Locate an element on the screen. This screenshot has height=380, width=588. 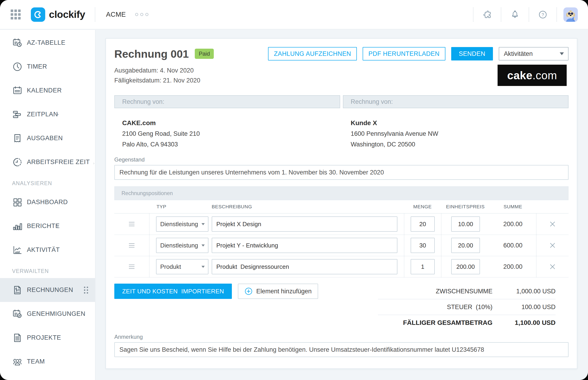
help-icon: ? is located at coordinates (543, 15).